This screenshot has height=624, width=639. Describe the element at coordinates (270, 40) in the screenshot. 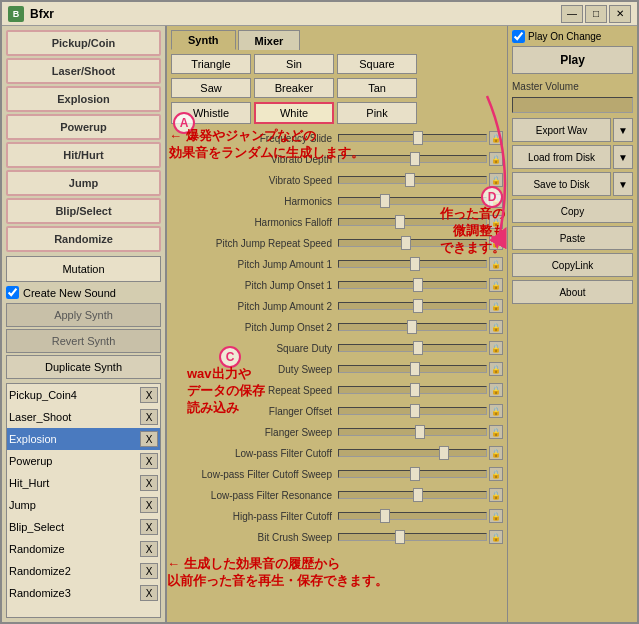

I see `tab-mixer: Mixer` at that location.